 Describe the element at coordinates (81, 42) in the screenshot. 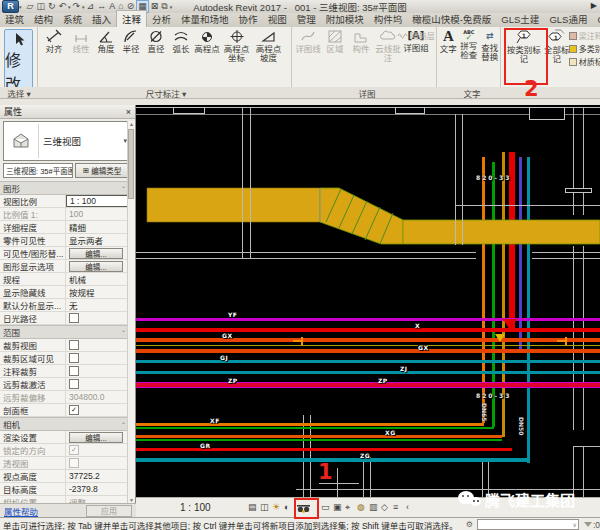

I see `linear-dim-button: 线性` at that location.